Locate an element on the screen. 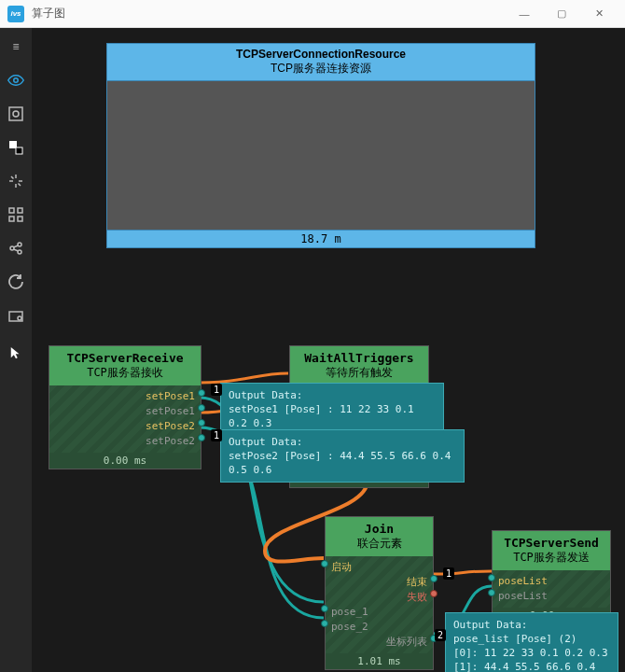 The image size is (625, 672). link-label: 2 is located at coordinates (440, 635).